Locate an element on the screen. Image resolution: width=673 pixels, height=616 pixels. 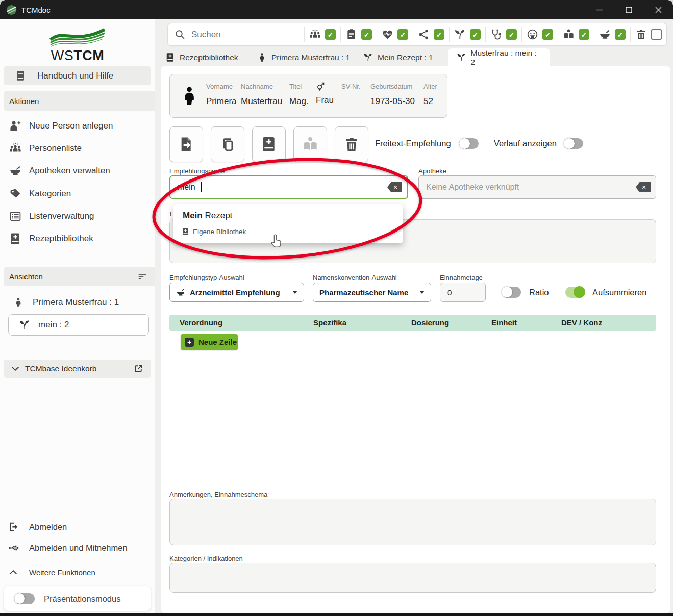
sidebar-item-abmelden: Abmelden is located at coordinates (38, 527).